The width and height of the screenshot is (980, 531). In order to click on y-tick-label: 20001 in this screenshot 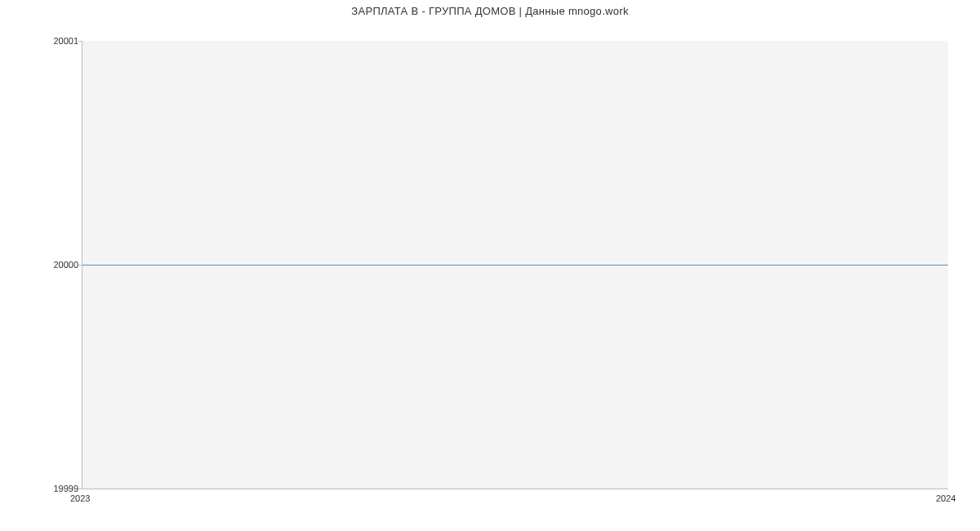, I will do `click(42, 41)`.